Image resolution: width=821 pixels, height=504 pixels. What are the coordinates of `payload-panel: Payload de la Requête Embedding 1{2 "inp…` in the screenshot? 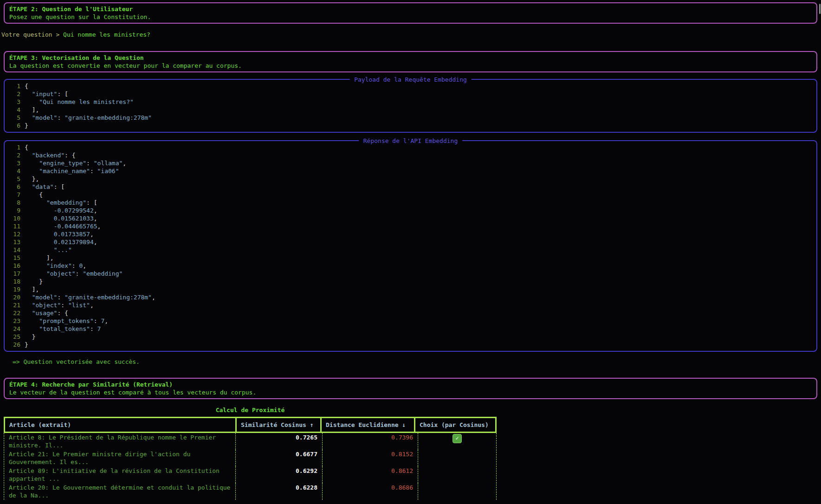 It's located at (410, 106).